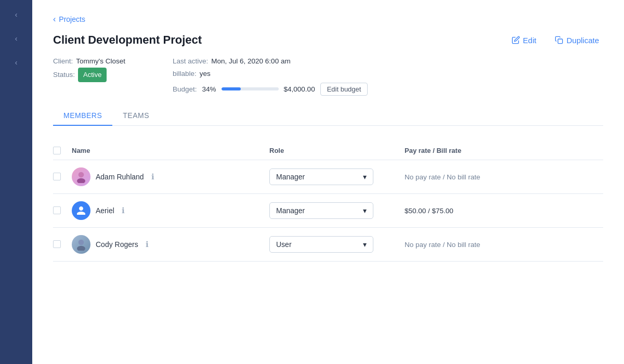  What do you see at coordinates (120, 177) in the screenshot?
I see `member-name: Adam Ruhland` at bounding box center [120, 177].